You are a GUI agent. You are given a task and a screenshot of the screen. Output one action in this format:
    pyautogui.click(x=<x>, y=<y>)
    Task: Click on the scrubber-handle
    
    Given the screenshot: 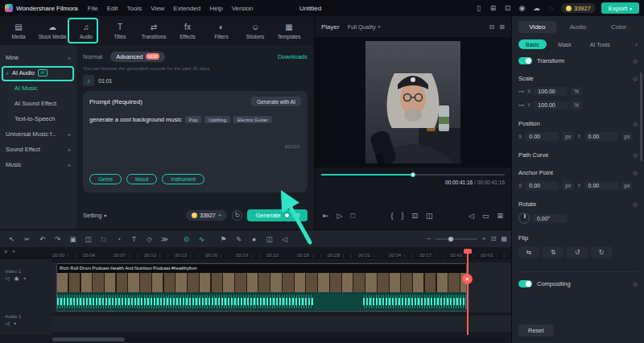 What is the action you would take?
    pyautogui.click(x=413, y=175)
    